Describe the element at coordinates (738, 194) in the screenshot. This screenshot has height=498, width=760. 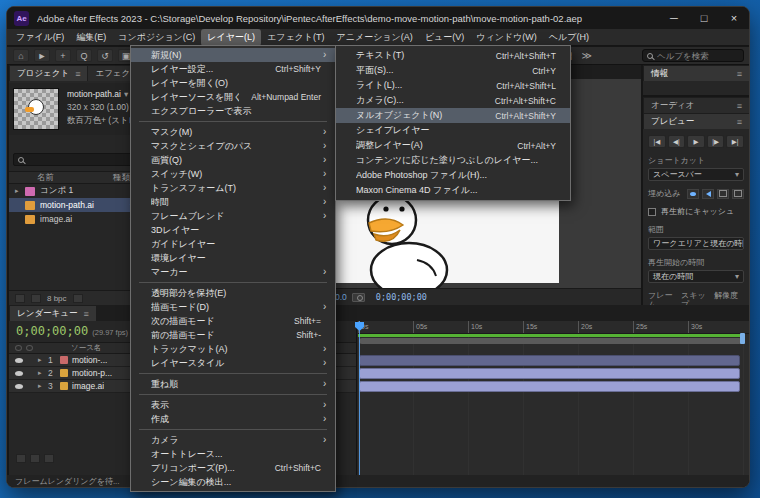
I see `include-layer-controls-icon` at that location.